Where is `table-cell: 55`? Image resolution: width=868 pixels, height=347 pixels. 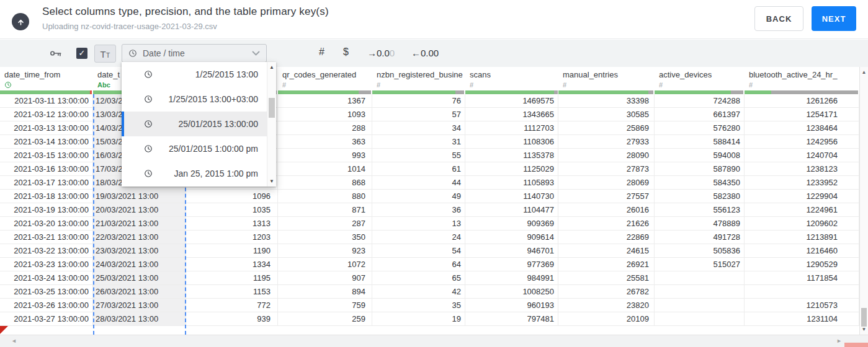 table-cell: 55 is located at coordinates (419, 156).